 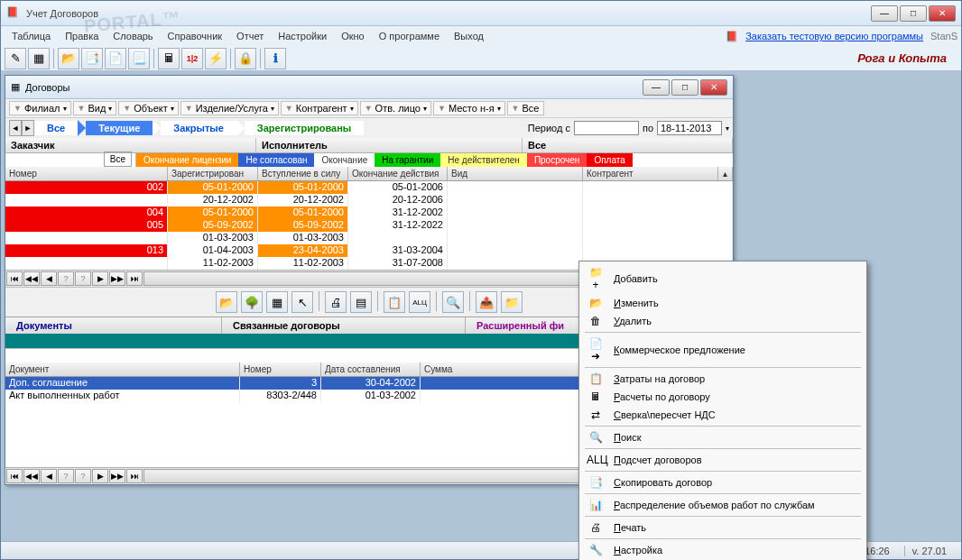 What do you see at coordinates (252, 302) in the screenshot?
I see `mt-tree-icon: 🌳` at bounding box center [252, 302].